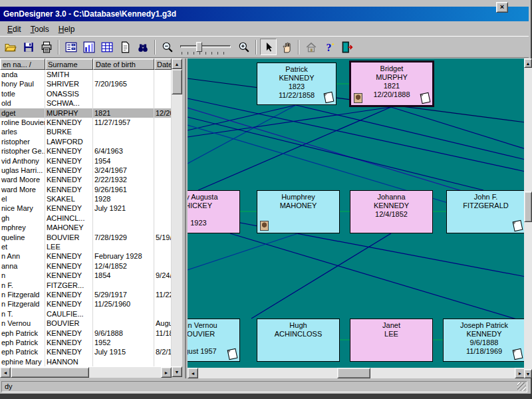 Image resolution: width=532 pixels, height=399 pixels. What do you see at coordinates (86, 84) in the screenshot?
I see `table-row: hony PaulSHRIVER7/20/1965` at bounding box center [86, 84].